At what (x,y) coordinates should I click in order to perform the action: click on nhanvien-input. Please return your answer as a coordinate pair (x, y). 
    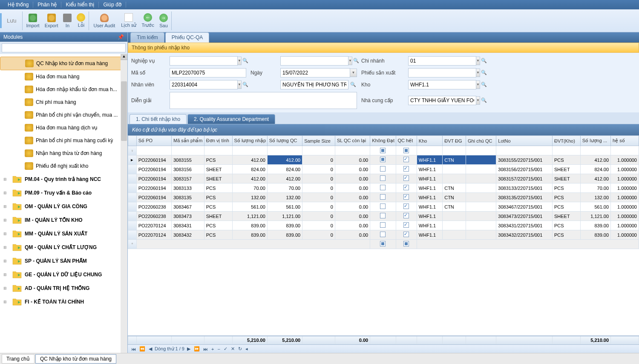
    Looking at the image, I should click on (204, 85).